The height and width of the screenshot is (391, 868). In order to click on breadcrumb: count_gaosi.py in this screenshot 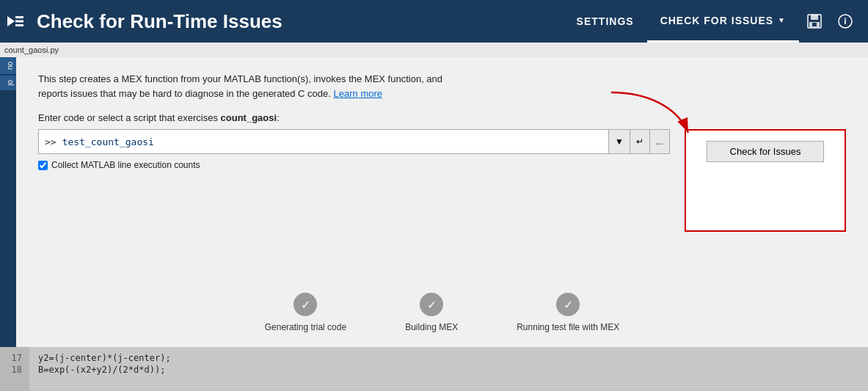, I will do `click(434, 50)`.